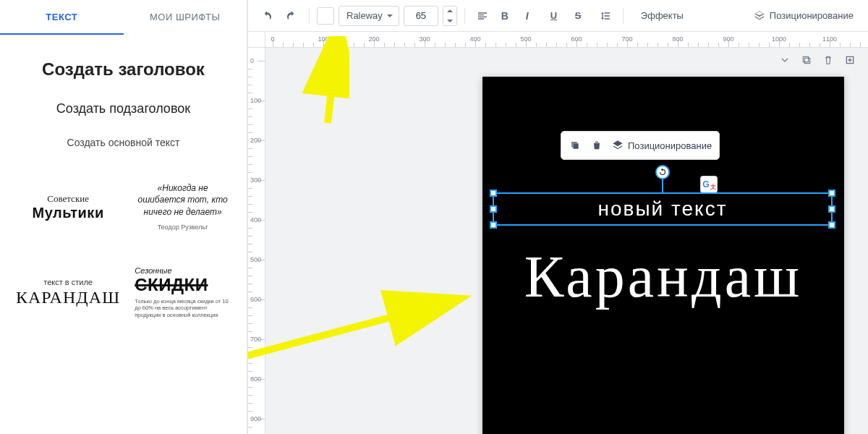 Image resolution: width=868 pixels, height=434 pixels. I want to click on tab-text: ТЕКСТ, so click(62, 17).